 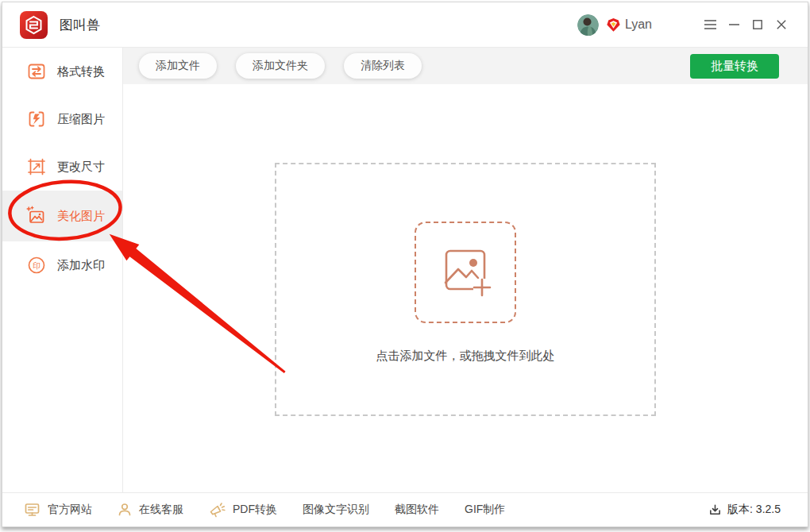 What do you see at coordinates (746, 25) in the screenshot?
I see `window-controls` at bounding box center [746, 25].